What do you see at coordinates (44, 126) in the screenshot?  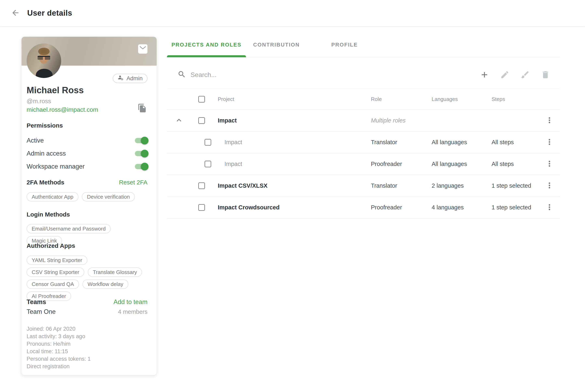 I see `permissions-title: Permissions` at bounding box center [44, 126].